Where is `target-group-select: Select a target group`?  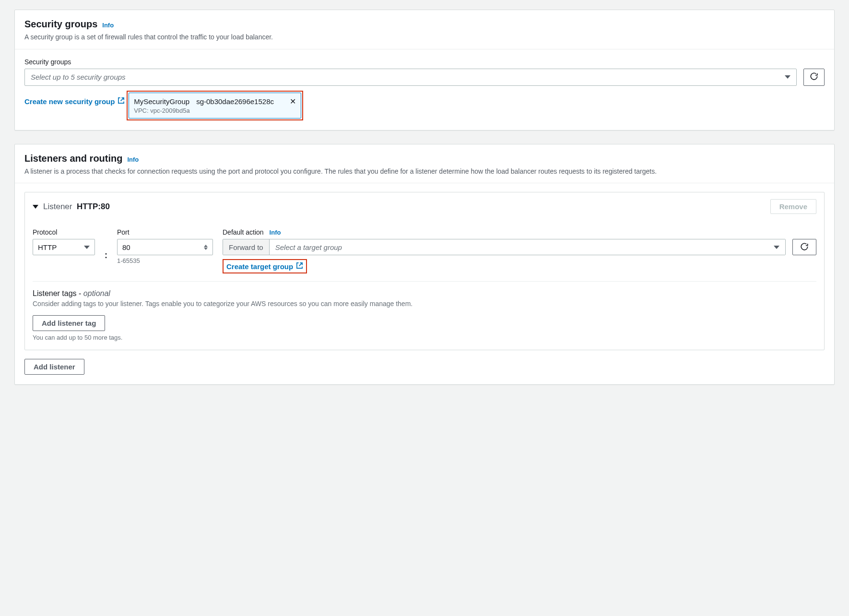
target-group-select: Select a target group is located at coordinates (528, 247).